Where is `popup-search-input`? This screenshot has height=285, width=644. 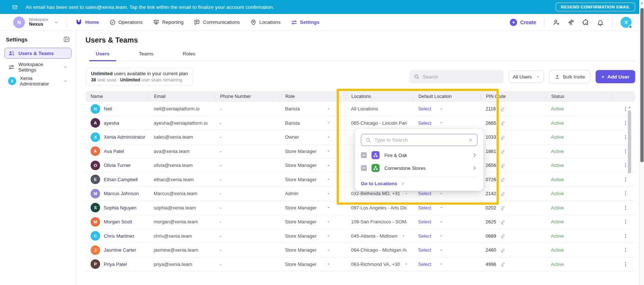 popup-search-input is located at coordinates (420, 140).